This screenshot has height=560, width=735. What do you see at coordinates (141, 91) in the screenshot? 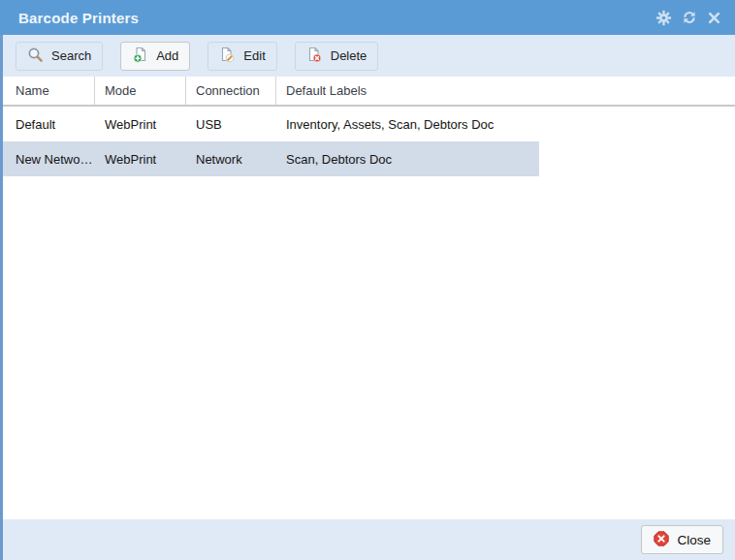
I see `column-header-mode: Mode` at bounding box center [141, 91].